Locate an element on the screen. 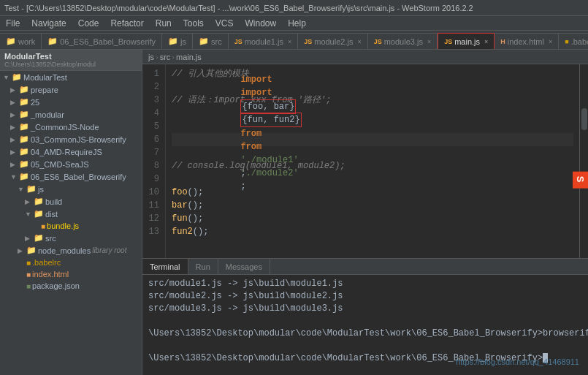  title-text: Test - [C:\Users\13852\Desktop\modular\c… is located at coordinates (239, 8).